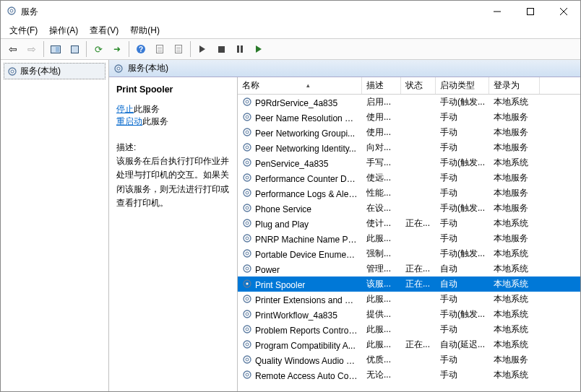 Image resolution: width=581 pixels, height=392 pixels. What do you see at coordinates (382, 238) in the screenshot?
I see `service-desc: 此服...` at bounding box center [382, 238].